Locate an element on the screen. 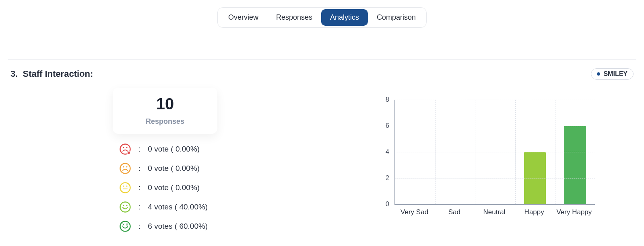 Image resolution: width=644 pixels, height=246 pixels. chart-ytick: 8 is located at coordinates (387, 100).